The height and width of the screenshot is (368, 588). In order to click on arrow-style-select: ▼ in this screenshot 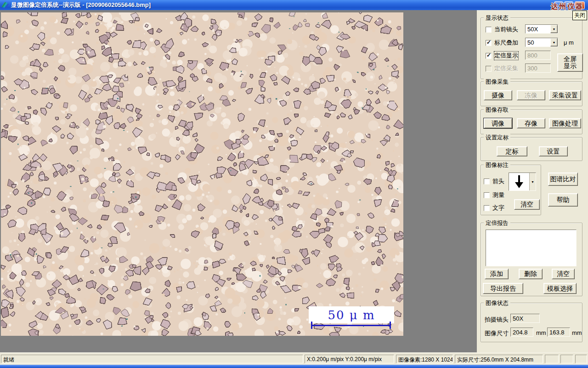, I will do `click(522, 182)`.